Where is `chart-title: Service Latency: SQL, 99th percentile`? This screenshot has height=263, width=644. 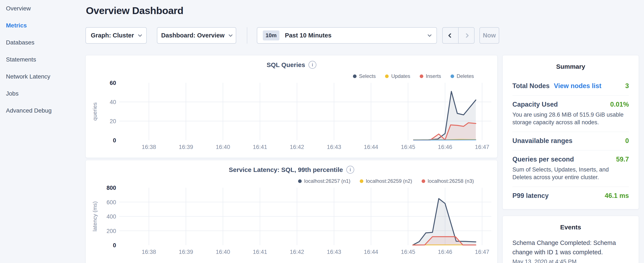 chart-title: Service Latency: SQL, 99th percentile is located at coordinates (286, 170).